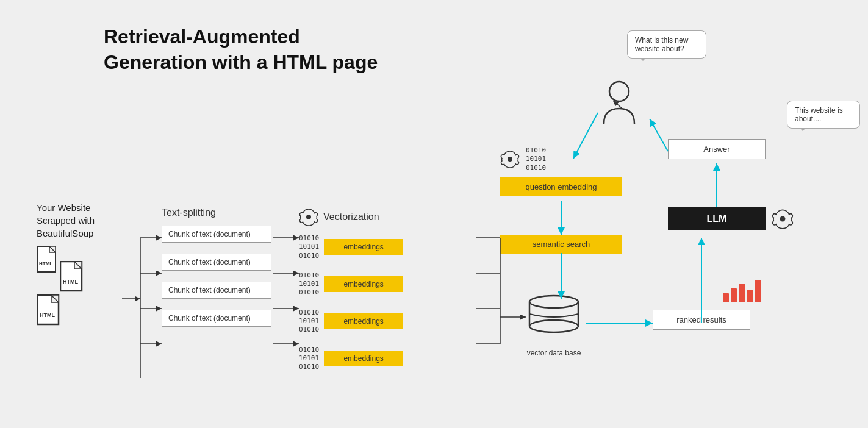 This screenshot has width=868, height=428. I want to click on ranked-results-box: ranked results, so click(701, 319).